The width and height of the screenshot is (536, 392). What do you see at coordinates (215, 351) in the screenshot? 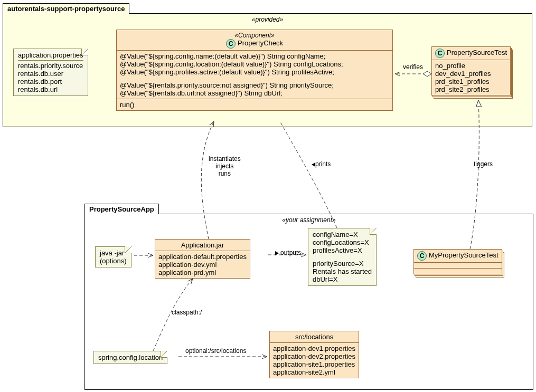
I see `label-optional: optional:/src/locations` at bounding box center [215, 351].